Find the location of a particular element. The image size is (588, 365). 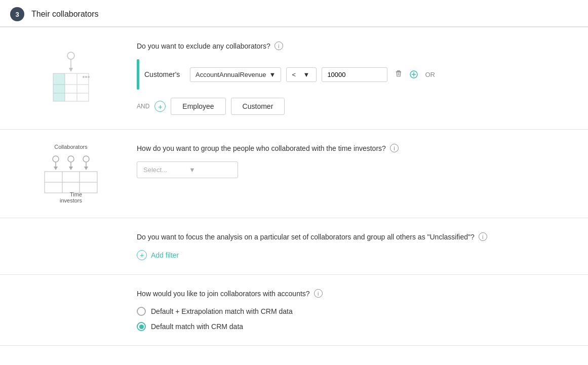

field-dropdown-value: AccountAnnualRevenue is located at coordinates (231, 75).